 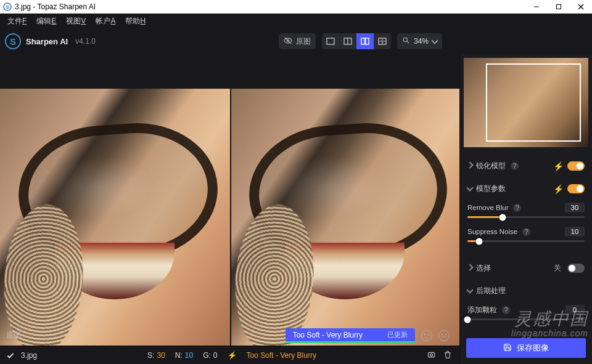 What do you see at coordinates (575, 310) in the screenshot?
I see `param-add-grain-value: 0` at bounding box center [575, 310].